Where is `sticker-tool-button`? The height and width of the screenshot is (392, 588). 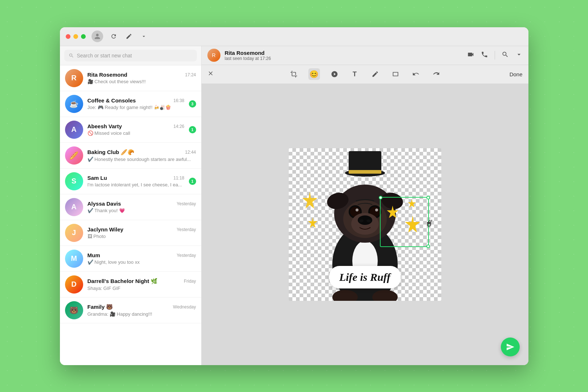 sticker-tool-button is located at coordinates (334, 74).